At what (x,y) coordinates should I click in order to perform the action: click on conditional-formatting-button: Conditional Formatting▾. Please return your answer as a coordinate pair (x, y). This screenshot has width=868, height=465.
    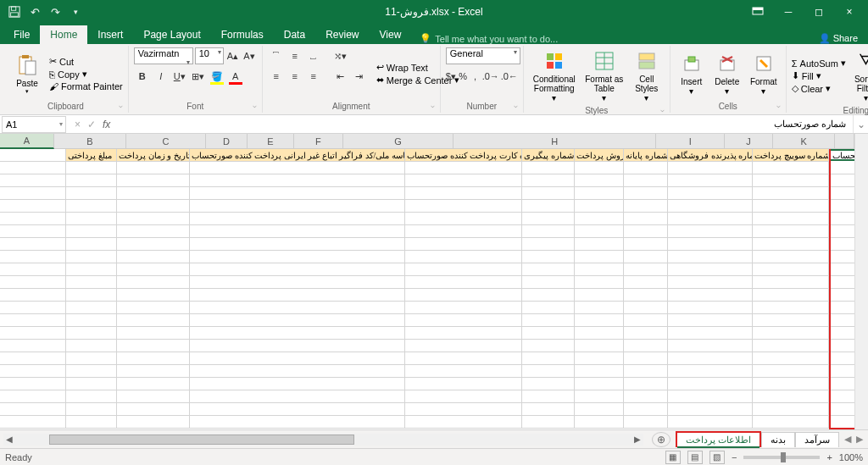
    Looking at the image, I should click on (554, 76).